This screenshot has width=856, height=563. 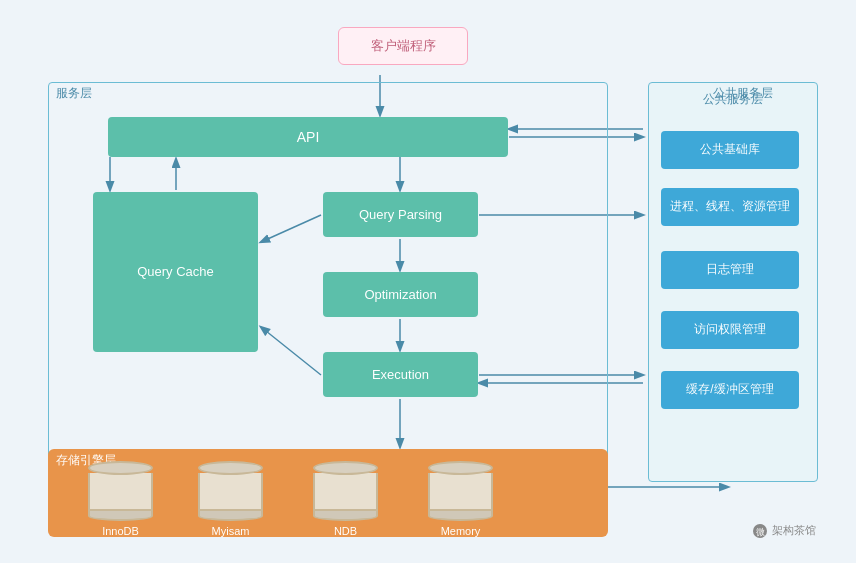 What do you see at coordinates (760, 532) in the screenshot?
I see `svg-text: 微` at bounding box center [760, 532].